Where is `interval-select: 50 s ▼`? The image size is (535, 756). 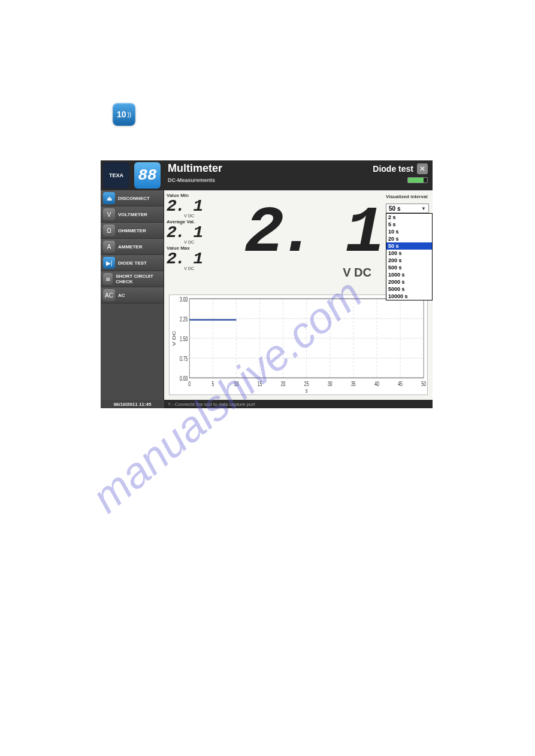
interval-select: 50 s ▼ is located at coordinates (407, 208).